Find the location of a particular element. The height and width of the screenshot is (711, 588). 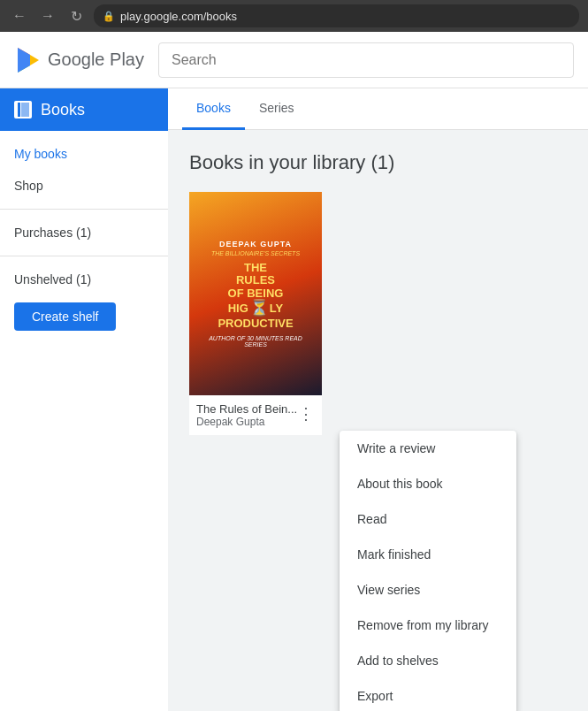

sidebar-item-my-books: My books is located at coordinates (84, 154).